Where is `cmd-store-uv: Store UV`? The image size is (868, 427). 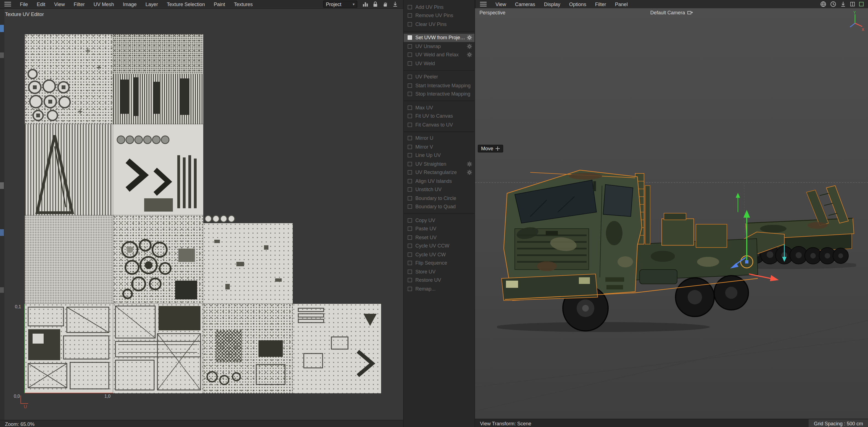
cmd-store-uv: Store UV is located at coordinates (439, 272).